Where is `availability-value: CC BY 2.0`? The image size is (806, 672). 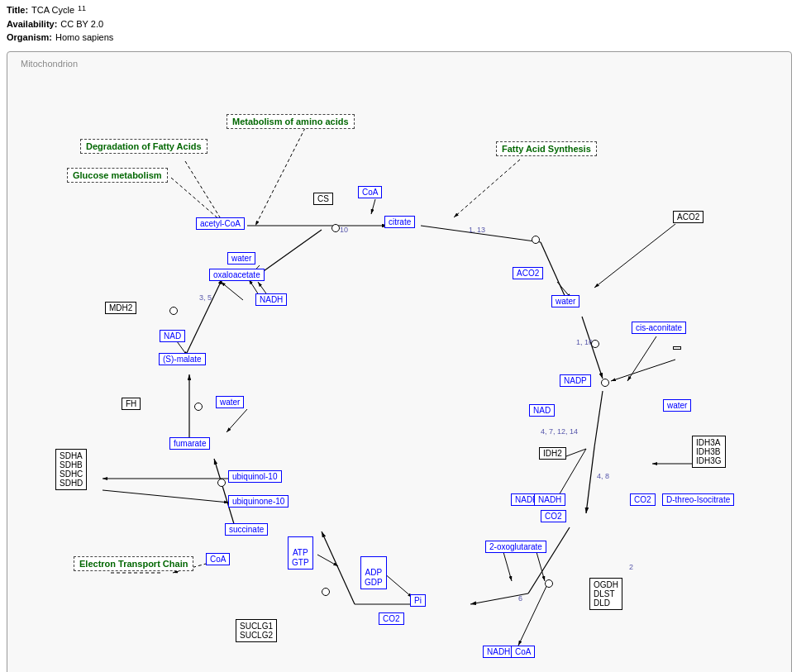
availability-value: CC BY 2.0 is located at coordinates (82, 25).